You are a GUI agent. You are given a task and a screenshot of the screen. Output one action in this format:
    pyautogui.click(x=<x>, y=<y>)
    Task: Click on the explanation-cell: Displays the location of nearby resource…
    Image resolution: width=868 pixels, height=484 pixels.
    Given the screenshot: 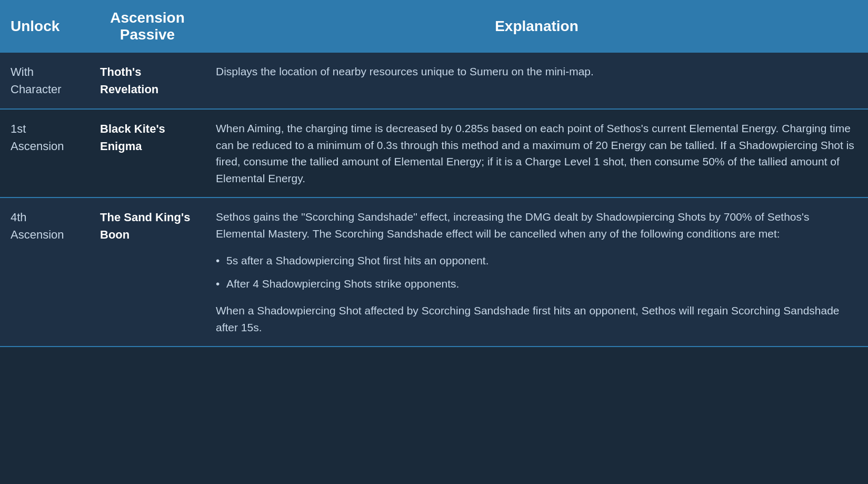 What is the action you would take?
    pyautogui.click(x=537, y=81)
    